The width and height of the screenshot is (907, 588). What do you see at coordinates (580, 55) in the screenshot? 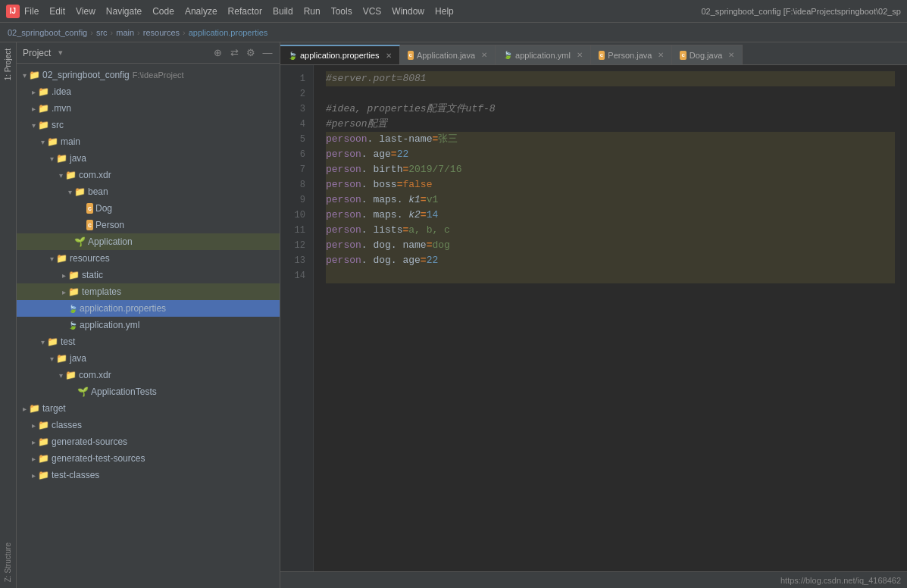
I see `tab-appyml-close: ✕` at bounding box center [580, 55].